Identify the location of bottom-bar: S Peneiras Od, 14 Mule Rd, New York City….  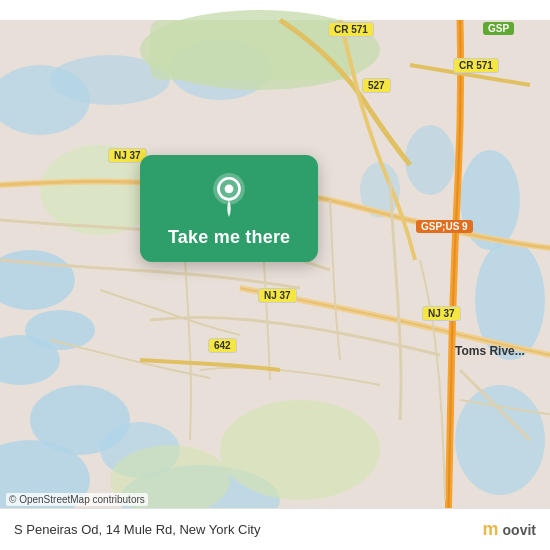
(275, 529).